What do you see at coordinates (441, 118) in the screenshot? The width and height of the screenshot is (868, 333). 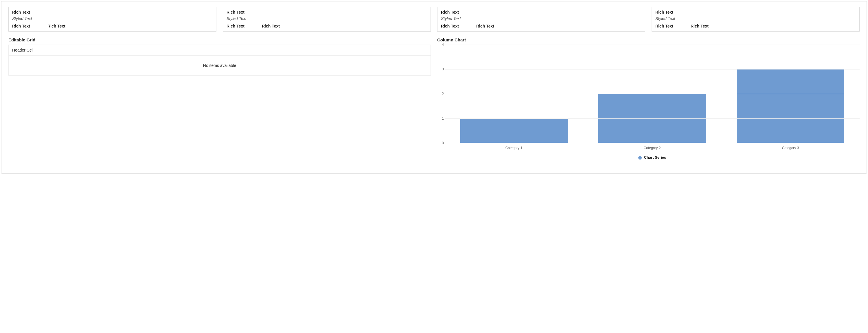 I see `chart-y-tick: 1` at bounding box center [441, 118].